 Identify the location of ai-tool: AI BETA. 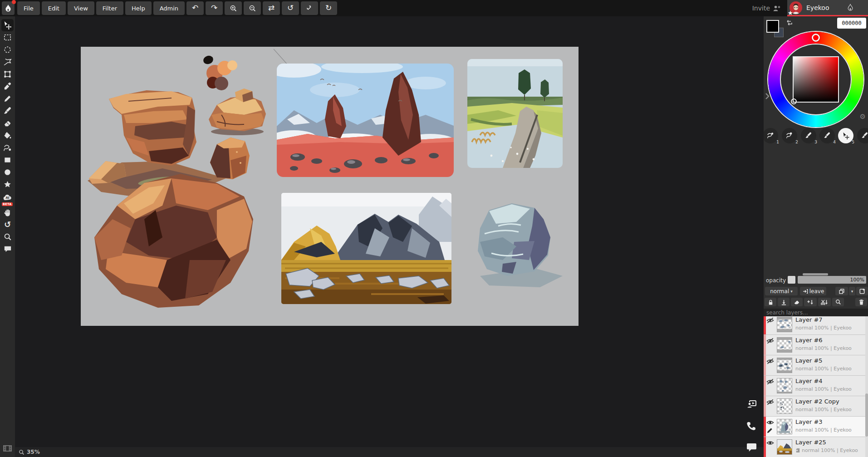
(7, 197).